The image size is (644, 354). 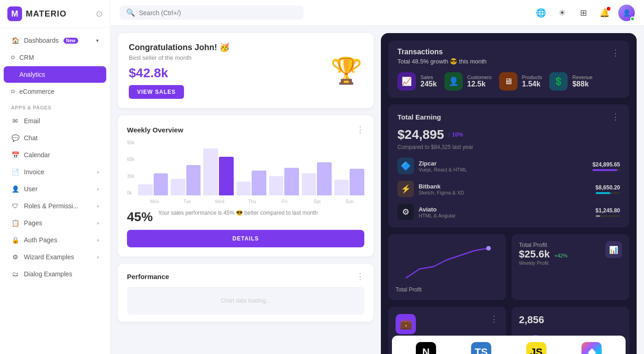 I want to click on earning-compare: Compared to $84,325 last year, so click(x=509, y=147).